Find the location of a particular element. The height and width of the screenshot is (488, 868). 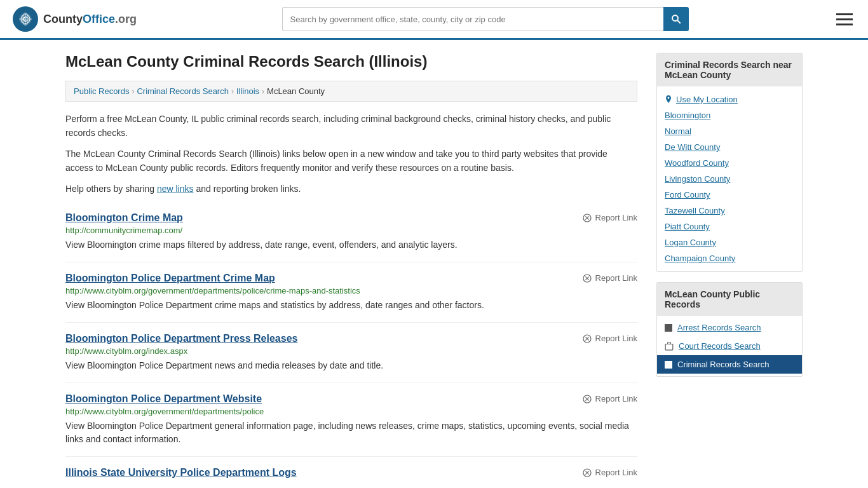

sidebar-public-link-label: Court Records Search is located at coordinates (719, 346).